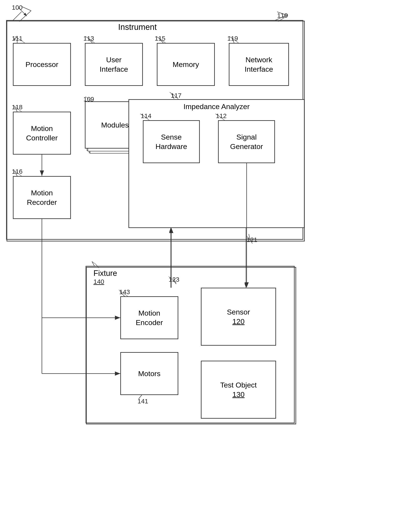 Image resolution: width=400 pixels, height=532 pixels. What do you see at coordinates (239, 321) in the screenshot?
I see `sensor-ref: 120` at bounding box center [239, 321].